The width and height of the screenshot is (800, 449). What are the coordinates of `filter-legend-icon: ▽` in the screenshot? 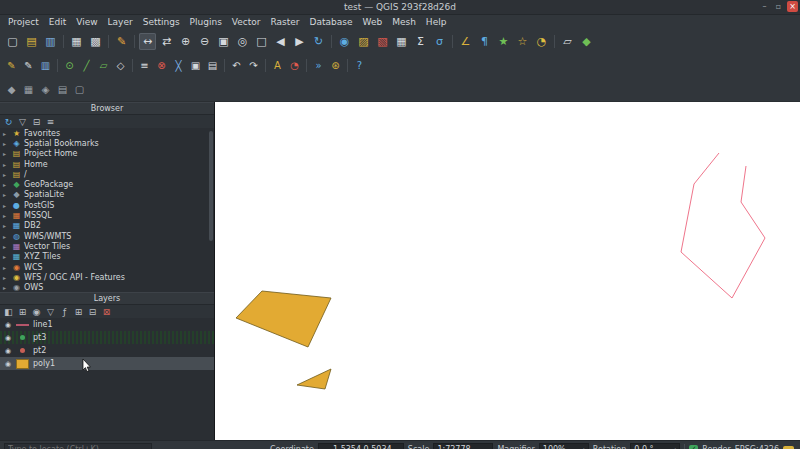 It's located at (50, 312).